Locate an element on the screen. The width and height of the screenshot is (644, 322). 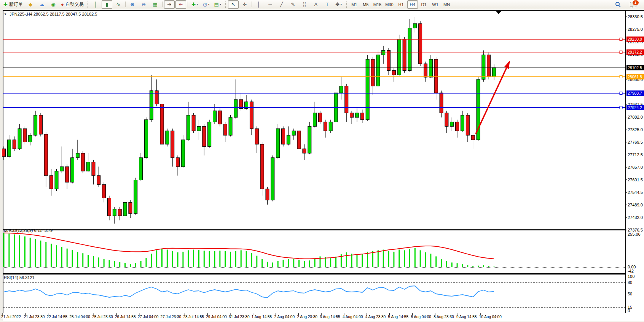
vertical-line-button: │ is located at coordinates (259, 5).